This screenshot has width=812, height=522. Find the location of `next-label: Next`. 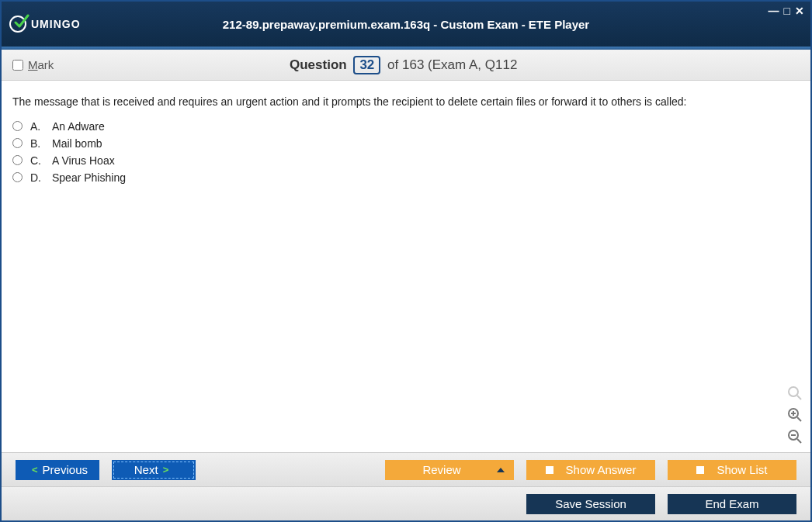

next-label: Next is located at coordinates (146, 470).